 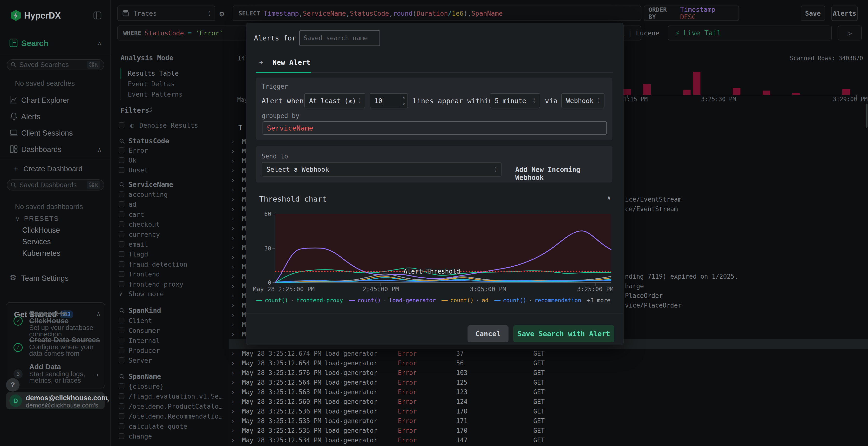 I want to click on denoise-checkbox, so click(x=121, y=125).